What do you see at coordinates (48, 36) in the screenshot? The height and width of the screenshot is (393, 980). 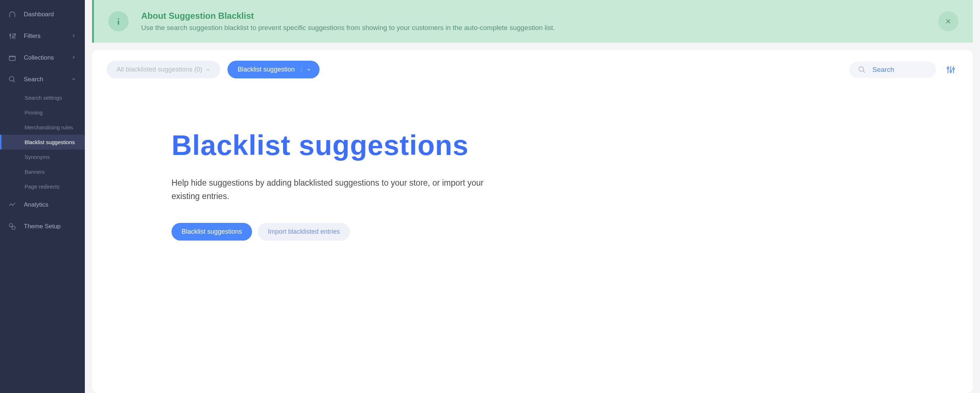 I see `sidebar-item-label: Filters` at bounding box center [48, 36].